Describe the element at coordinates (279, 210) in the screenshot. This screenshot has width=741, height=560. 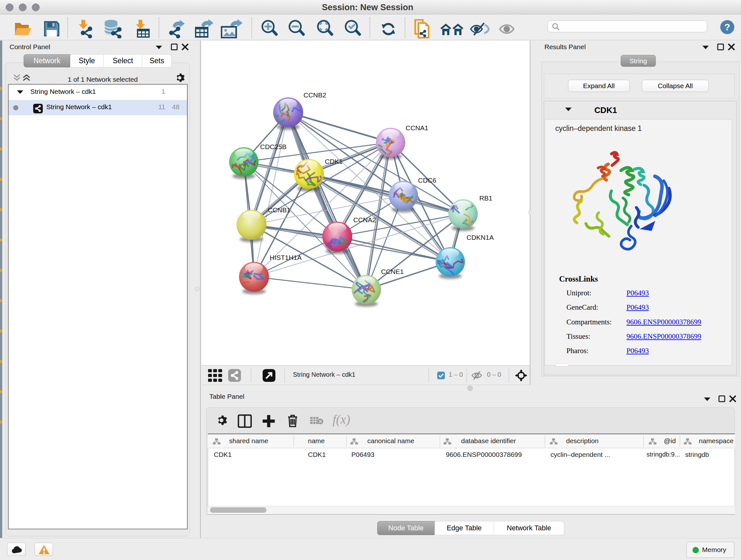
I see `svg-text: CCNB1` at that location.